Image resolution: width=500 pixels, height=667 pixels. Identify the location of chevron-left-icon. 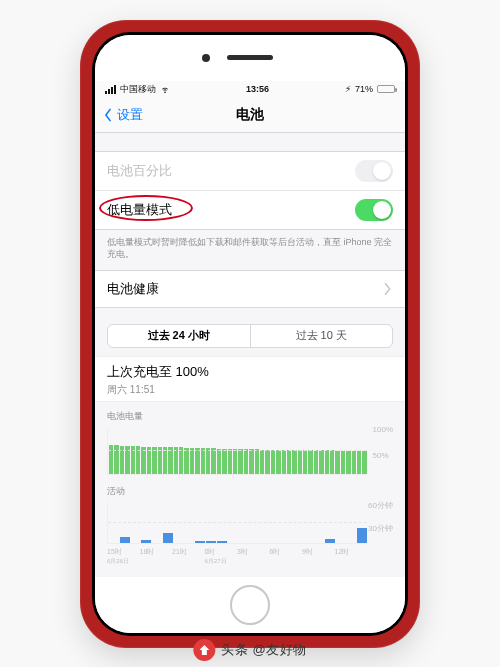
(108, 115).